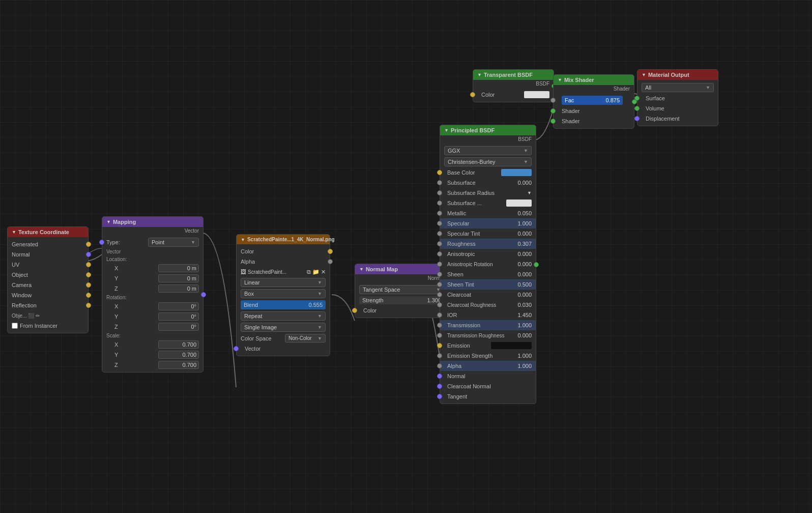  I want to click on principled-sheen-tint-socket, so click(440, 284).